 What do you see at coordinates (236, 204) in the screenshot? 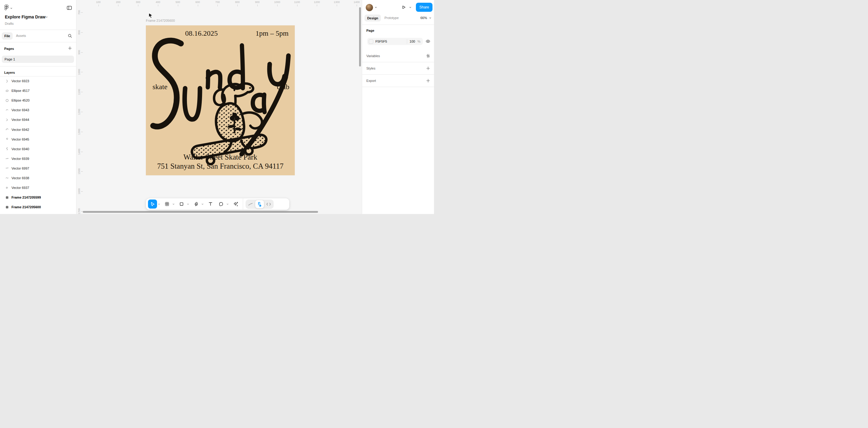
I see `actions-tool` at bounding box center [236, 204].